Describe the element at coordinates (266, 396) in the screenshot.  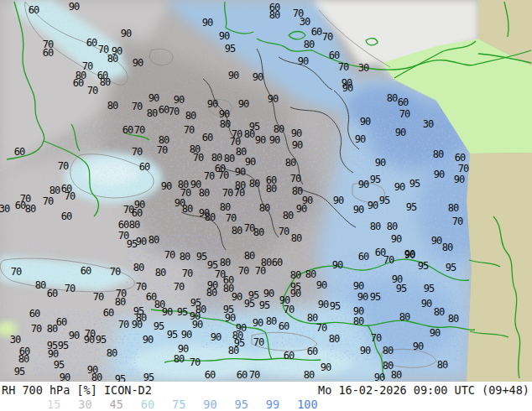
I see `status-bar: RH 700 hPa [%] ICON-D2 Mo 16-02-2026 09:…` at that location.